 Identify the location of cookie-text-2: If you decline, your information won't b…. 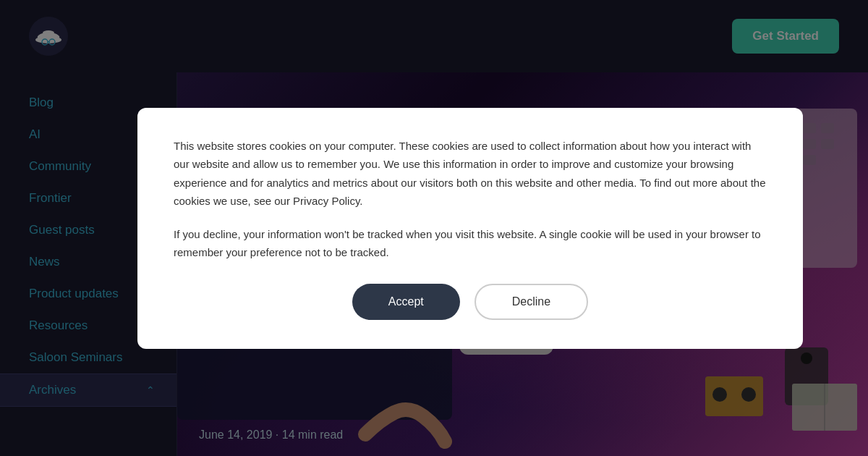
(470, 243).